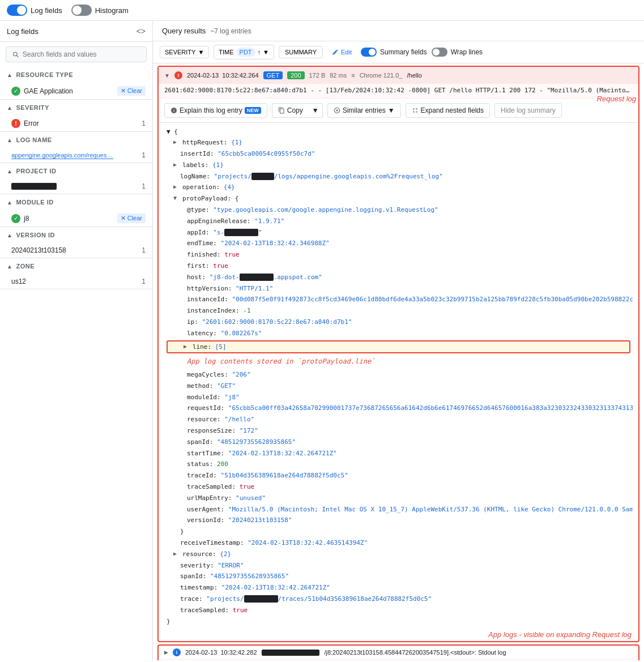 The image size is (644, 662). I want to click on log-fields-toggle, so click(17, 10).